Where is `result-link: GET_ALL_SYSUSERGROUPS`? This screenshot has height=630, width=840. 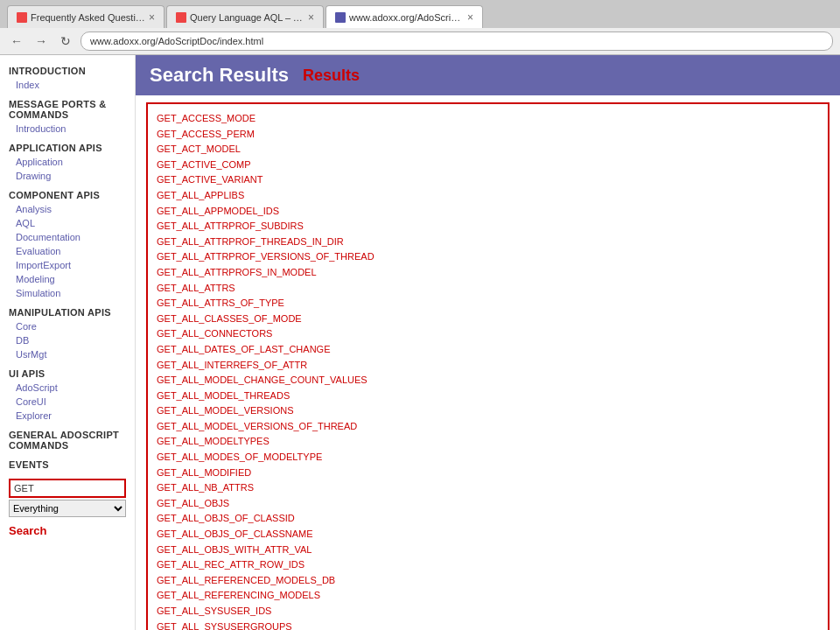
result-link: GET_ALL_SYSUSERGROUPS is located at coordinates (488, 625).